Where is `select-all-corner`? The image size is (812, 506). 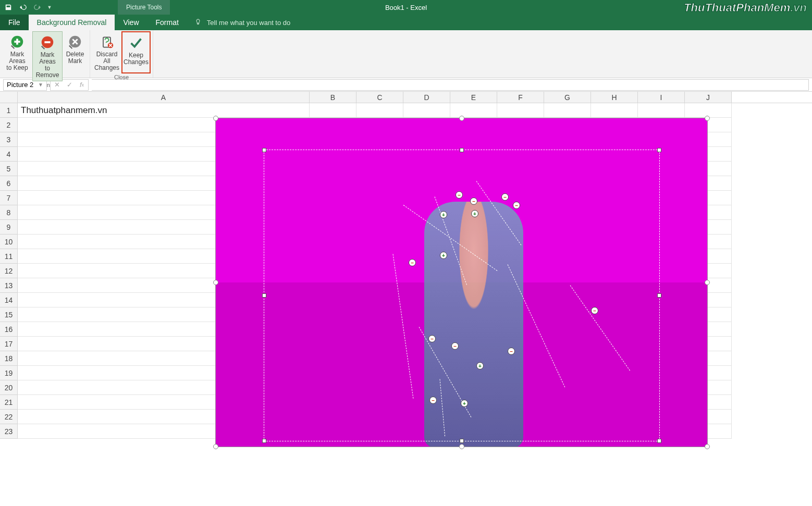 select-all-corner is located at coordinates (9, 97).